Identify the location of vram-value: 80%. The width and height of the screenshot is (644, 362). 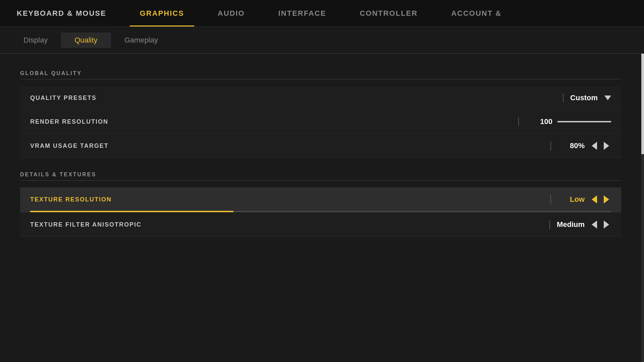
(571, 146).